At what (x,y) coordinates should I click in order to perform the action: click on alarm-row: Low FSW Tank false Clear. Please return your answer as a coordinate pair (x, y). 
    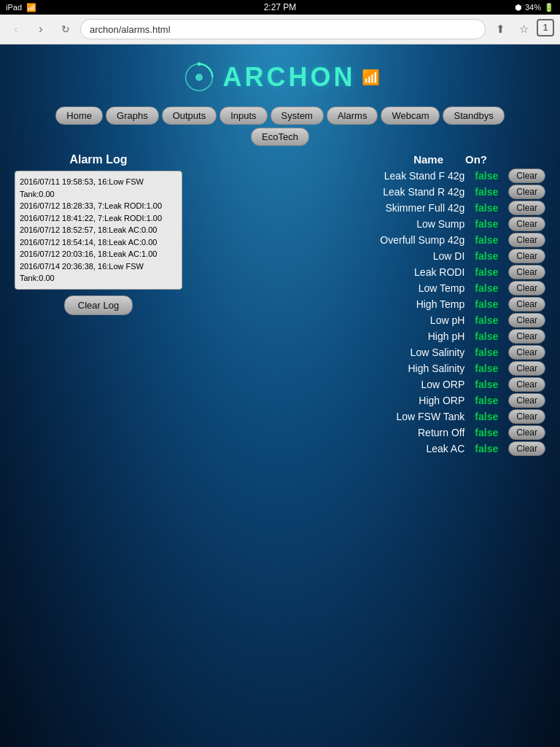
    Looking at the image, I should click on (371, 417).